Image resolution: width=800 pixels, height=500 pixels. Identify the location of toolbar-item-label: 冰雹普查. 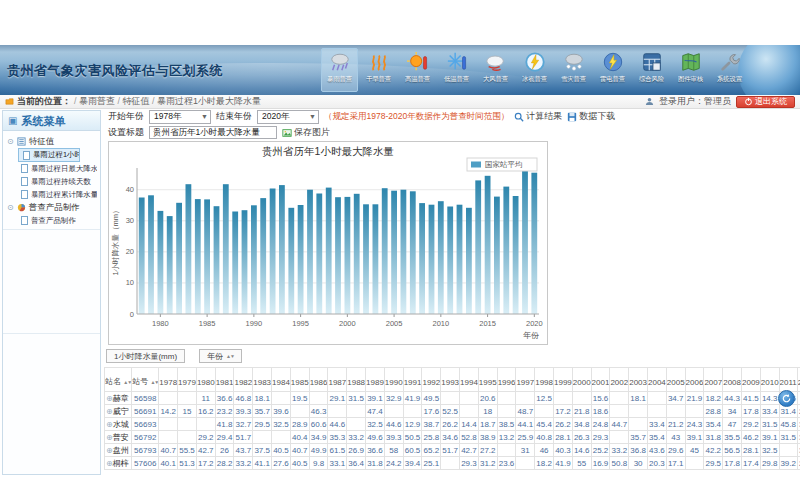
(535, 80).